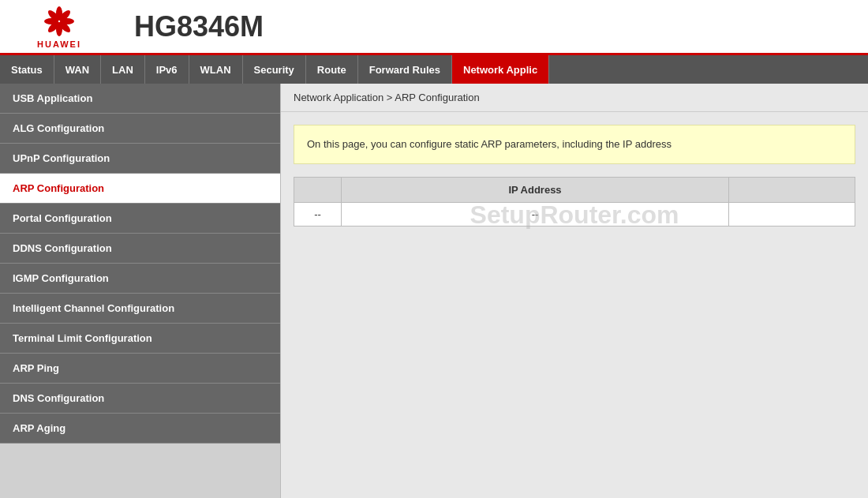 The image size is (868, 498). I want to click on col-dash-header, so click(318, 189).